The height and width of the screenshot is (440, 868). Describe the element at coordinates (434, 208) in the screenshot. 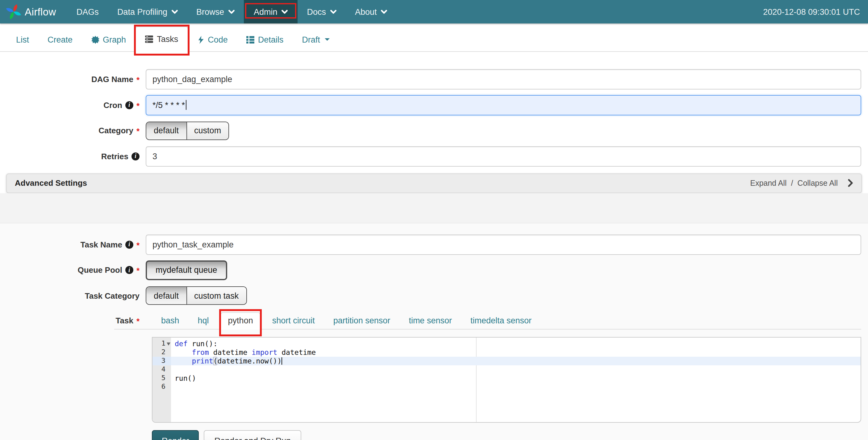

I see `collapsed-panel-band` at that location.